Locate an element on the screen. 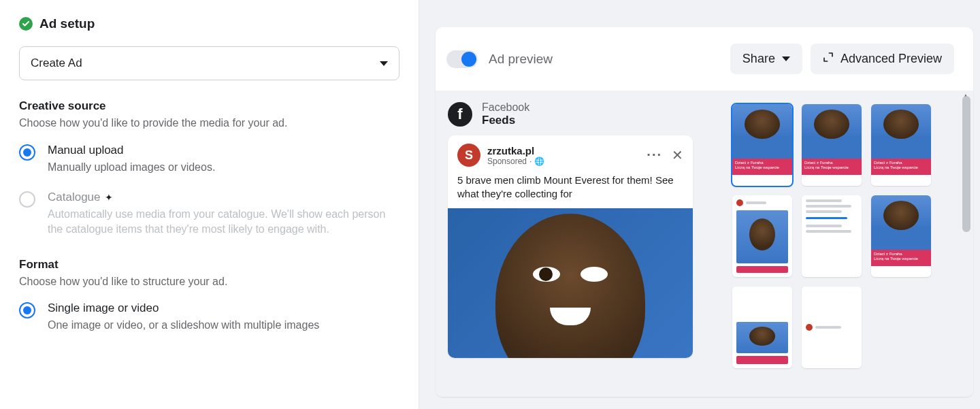  preview-toggle is located at coordinates (462, 59).